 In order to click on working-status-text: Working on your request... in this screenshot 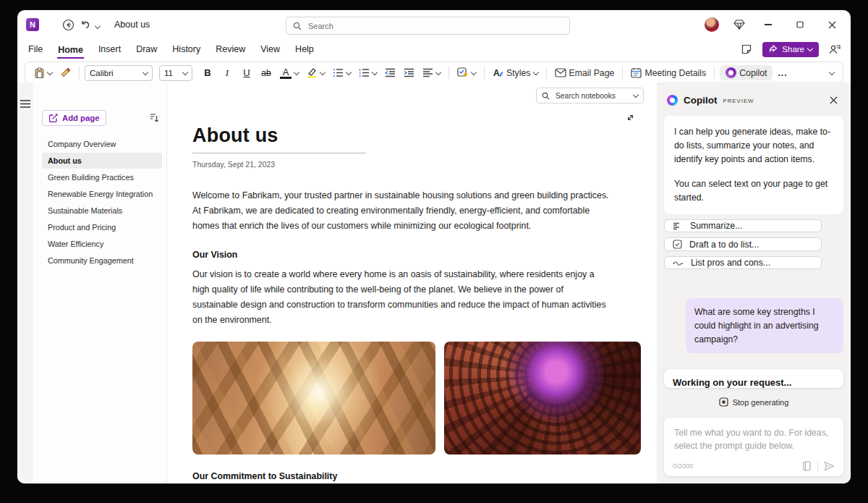, I will do `click(754, 379)`.